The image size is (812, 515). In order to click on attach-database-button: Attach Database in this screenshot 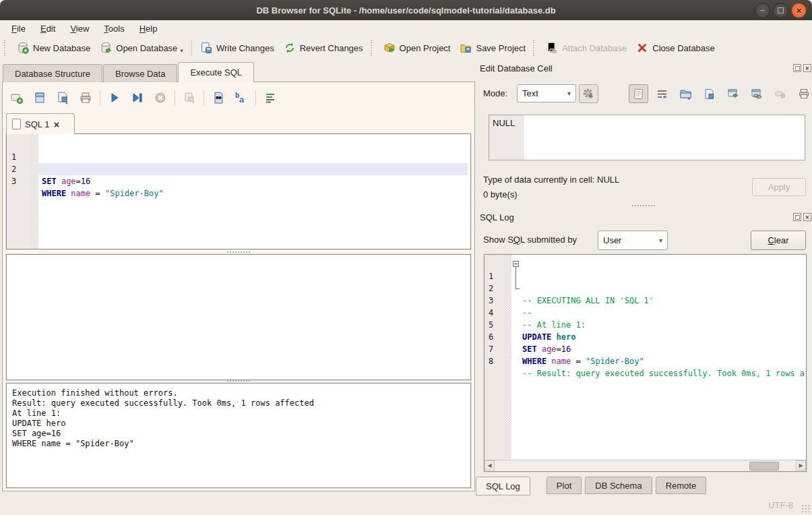, I will do `click(586, 48)`.